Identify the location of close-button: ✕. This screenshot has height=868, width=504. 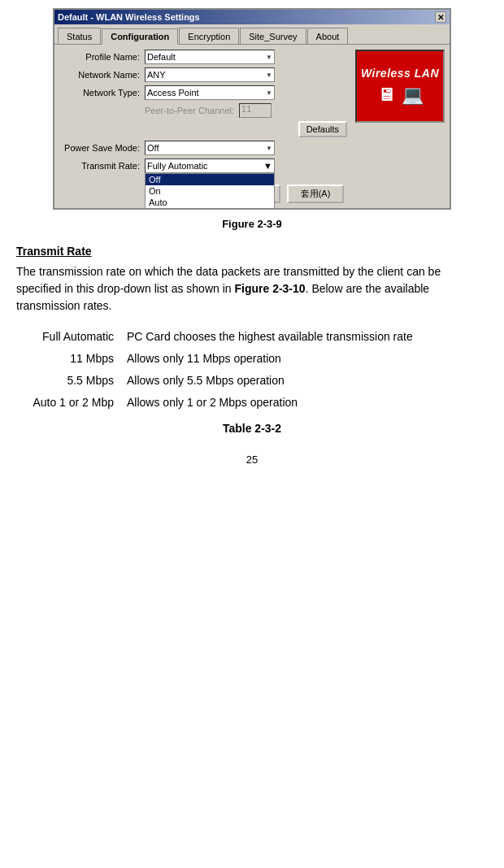
(441, 17).